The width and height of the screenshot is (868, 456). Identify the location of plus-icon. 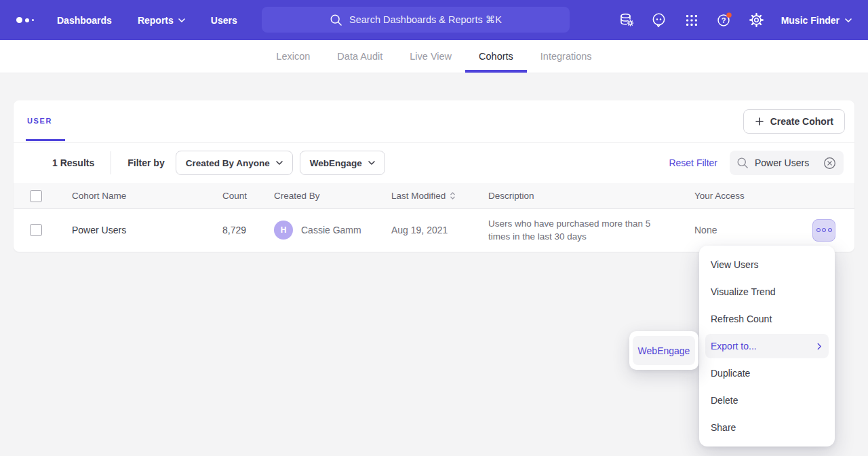
(760, 121).